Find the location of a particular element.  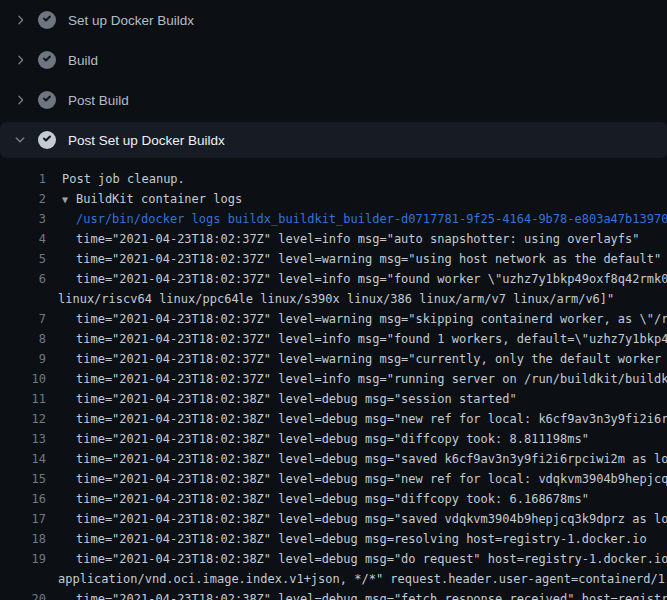

step-row-post-build: Post Build is located at coordinates (334, 100).